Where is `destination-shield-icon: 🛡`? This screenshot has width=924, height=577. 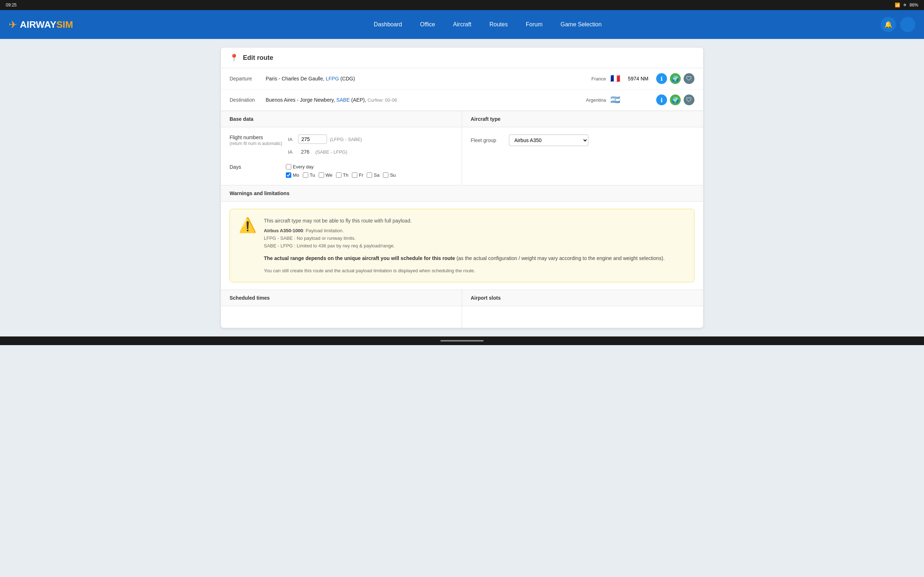
destination-shield-icon: 🛡 is located at coordinates (689, 100).